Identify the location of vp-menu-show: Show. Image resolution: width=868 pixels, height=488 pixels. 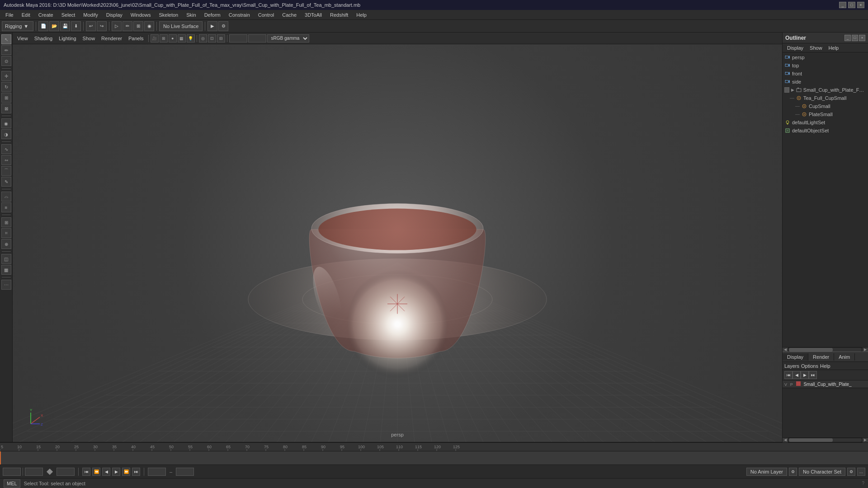
(89, 38).